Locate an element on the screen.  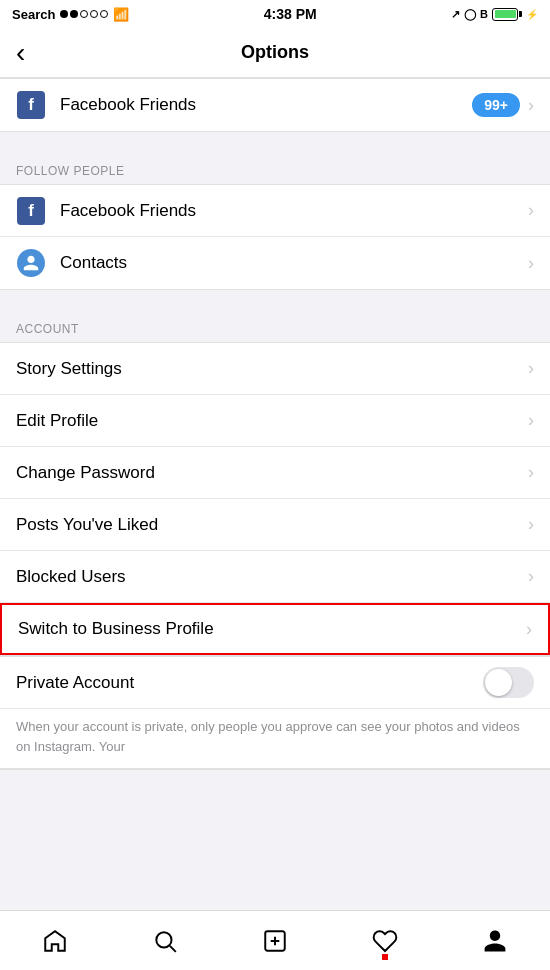
follow-people-section: FOLLOW PEOPLE f Facebook Friends › is located at coordinates (275, 220).